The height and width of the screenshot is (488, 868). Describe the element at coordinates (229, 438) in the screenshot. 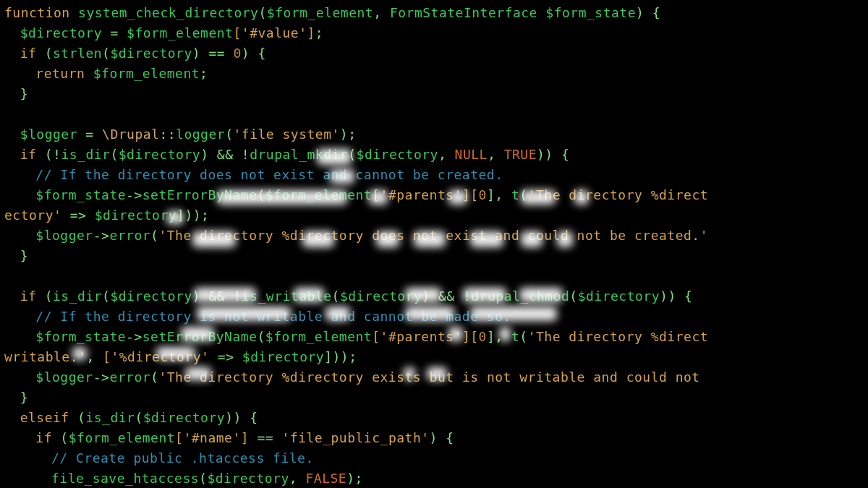

I see `line: if ($form_element['#name'] == 'file_publ…` at that location.